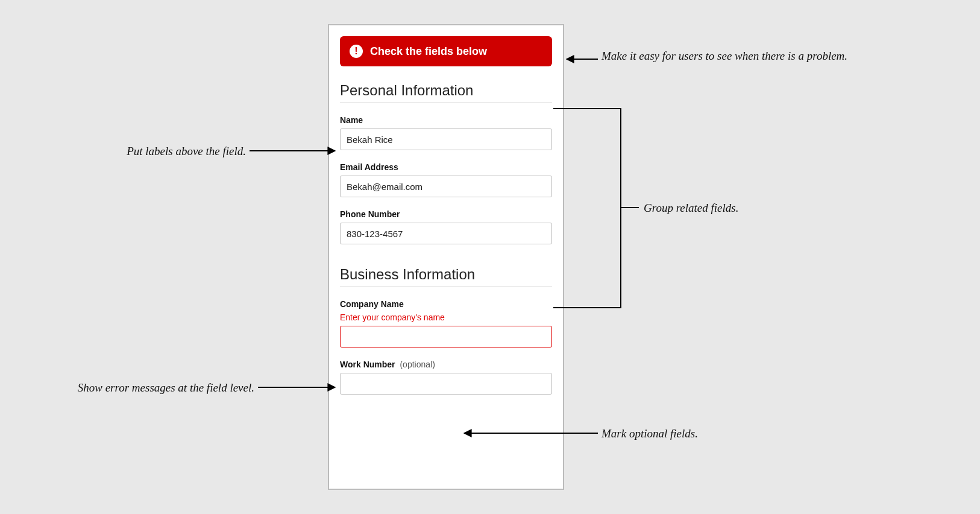  Describe the element at coordinates (446, 377) in the screenshot. I see `field-work-number: Work Number (optional)` at that location.